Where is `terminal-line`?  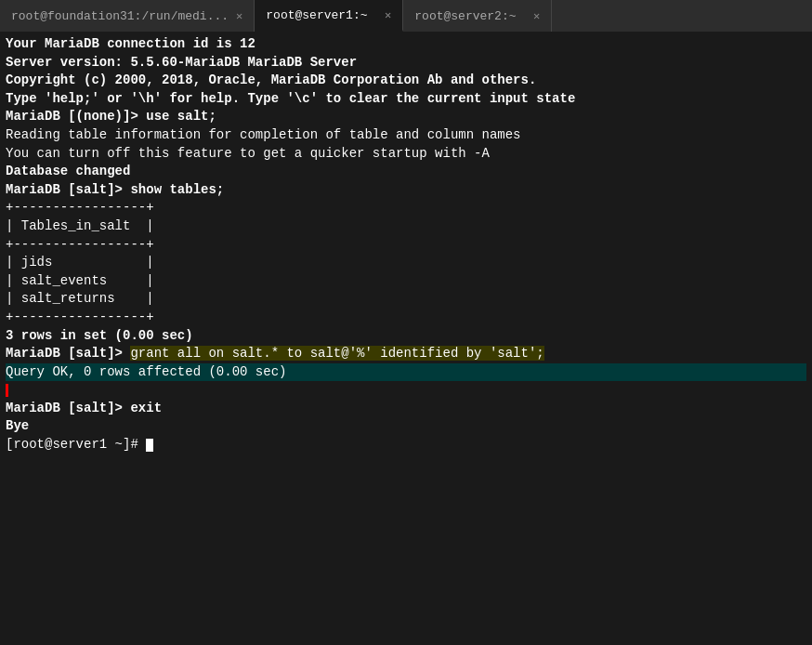
terminal-line is located at coordinates (406, 390).